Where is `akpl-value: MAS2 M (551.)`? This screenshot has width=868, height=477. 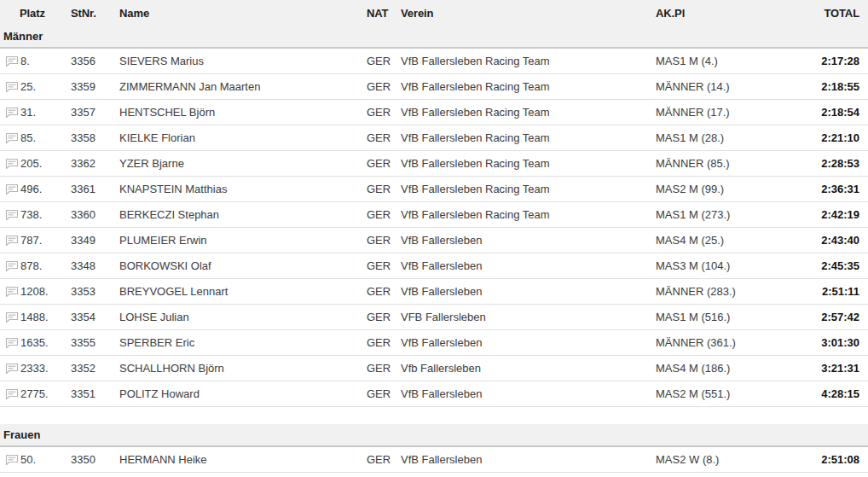 akpl-value: MAS2 M (551.) is located at coordinates (725, 394).